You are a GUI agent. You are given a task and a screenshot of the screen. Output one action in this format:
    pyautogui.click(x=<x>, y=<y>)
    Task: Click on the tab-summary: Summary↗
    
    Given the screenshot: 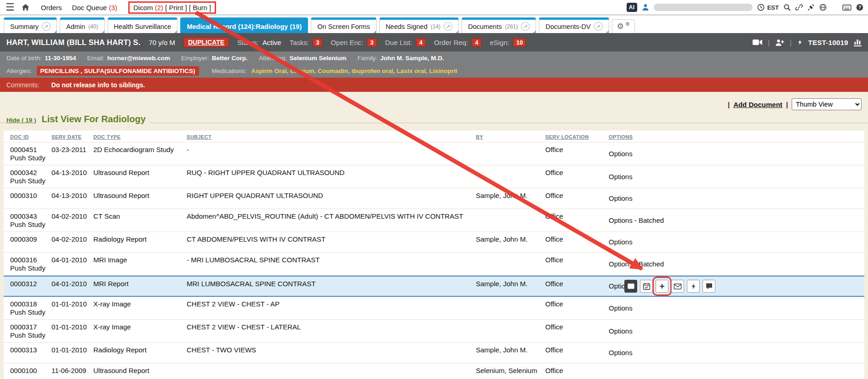 What is the action you would take?
    pyautogui.click(x=30, y=25)
    